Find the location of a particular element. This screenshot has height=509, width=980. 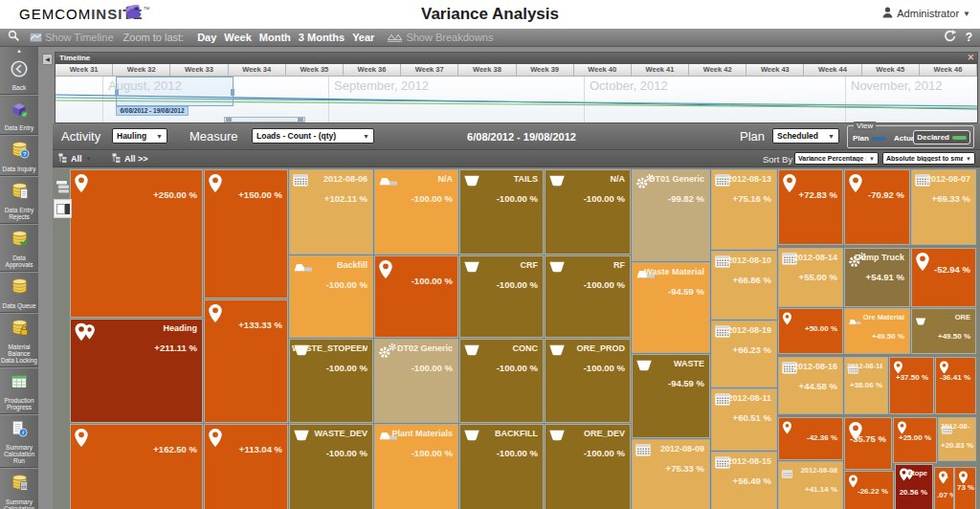

treemap-tile-ore-prod: ORE_PROD-100.00 % is located at coordinates (588, 381).